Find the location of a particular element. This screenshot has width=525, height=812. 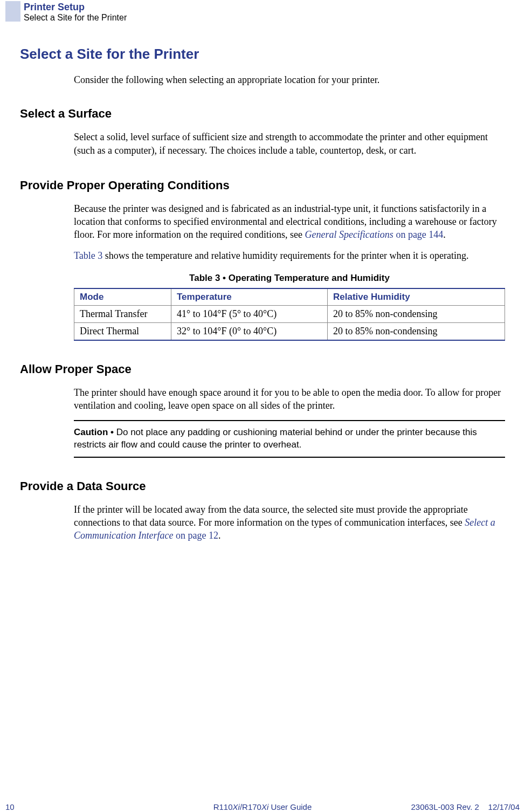

conditions-para2: Table 3 shows the temperature and relati… is located at coordinates (289, 256).